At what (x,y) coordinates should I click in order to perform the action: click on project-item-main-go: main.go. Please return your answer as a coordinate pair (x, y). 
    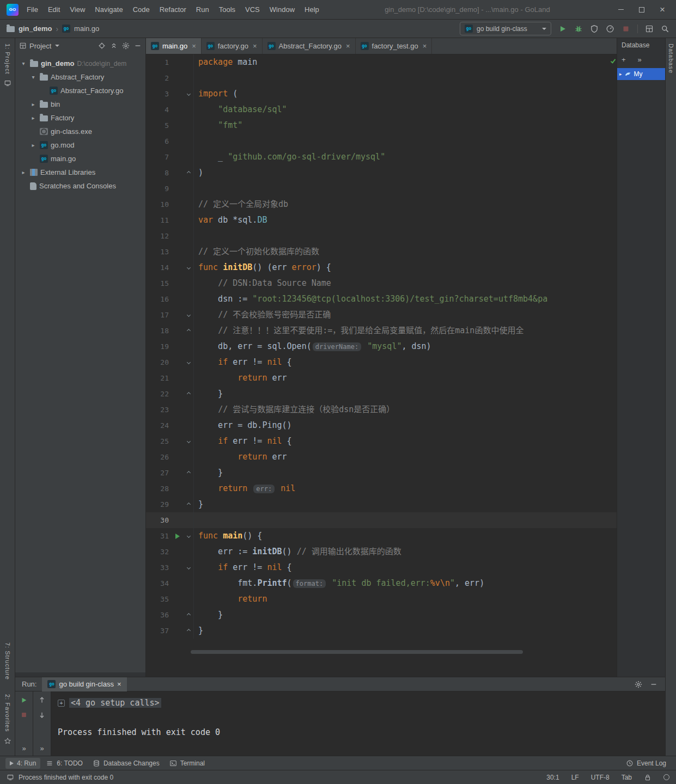
    Looking at the image, I should click on (81, 159).